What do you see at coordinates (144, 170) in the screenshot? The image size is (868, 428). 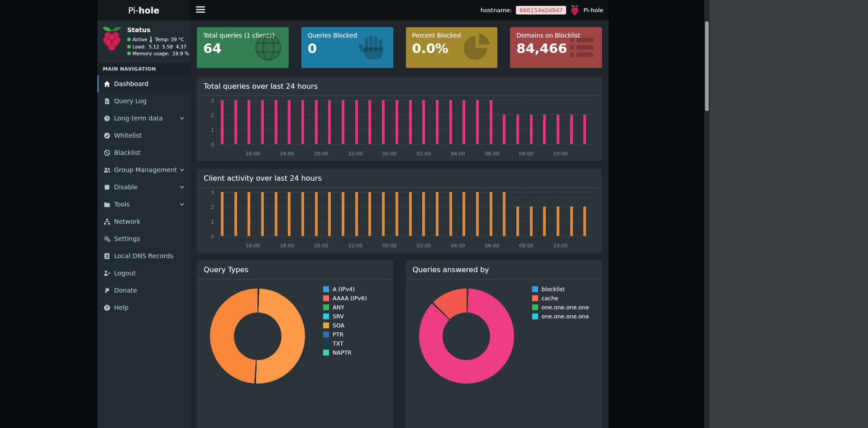 I see `sidebar-item-group-management: Group Management` at bounding box center [144, 170].